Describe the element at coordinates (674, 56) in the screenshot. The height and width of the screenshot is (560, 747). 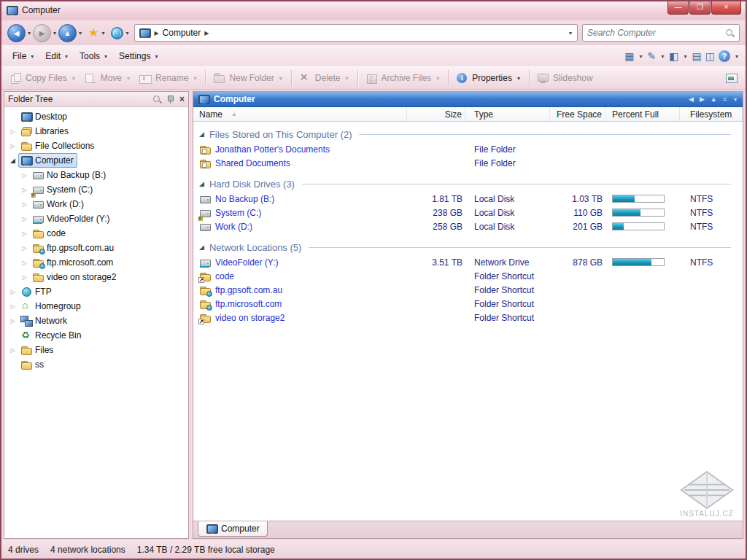
I see `single-pane-icon: ◧` at that location.